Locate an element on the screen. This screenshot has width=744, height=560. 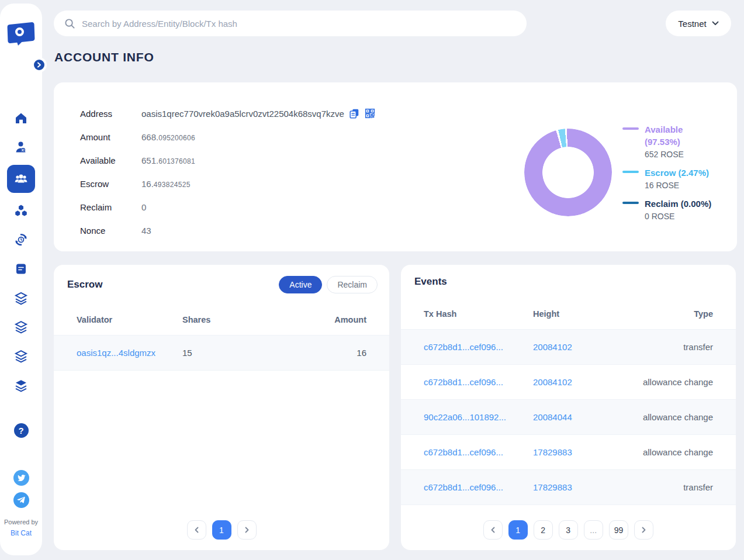
telegram-link is located at coordinates (21, 500).